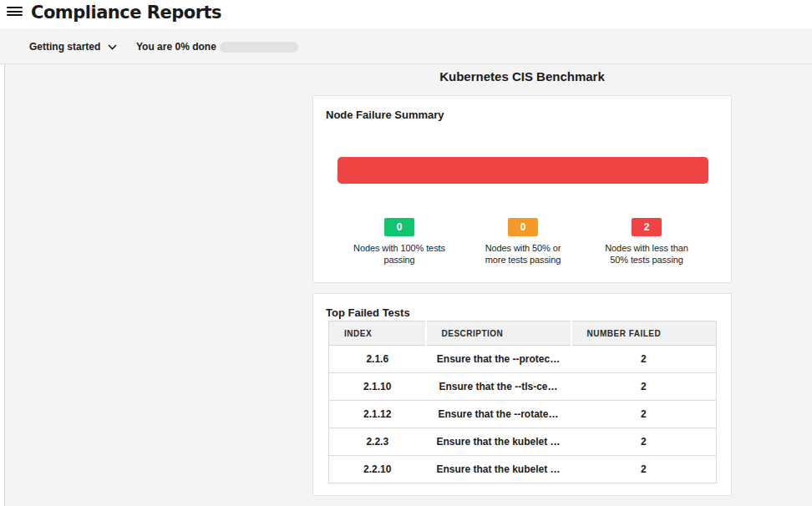 The image size is (812, 506). I want to click on chevron-down-icon, so click(112, 47).